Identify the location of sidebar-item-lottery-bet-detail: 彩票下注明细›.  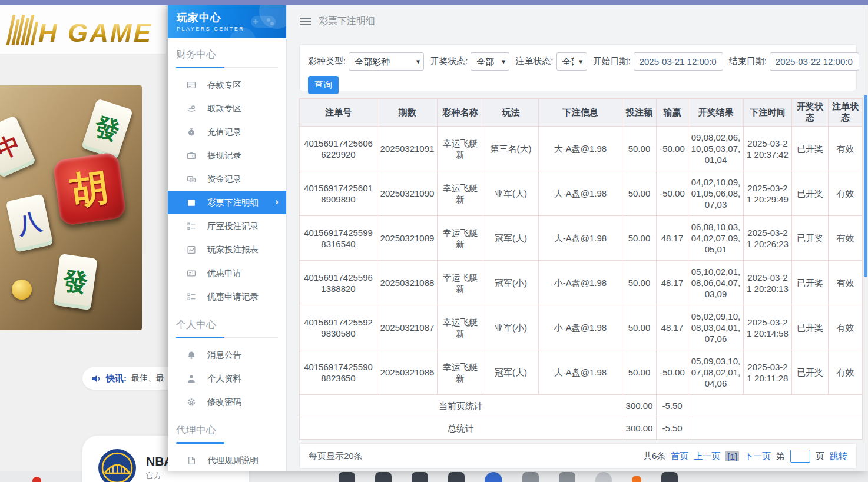
(227, 202).